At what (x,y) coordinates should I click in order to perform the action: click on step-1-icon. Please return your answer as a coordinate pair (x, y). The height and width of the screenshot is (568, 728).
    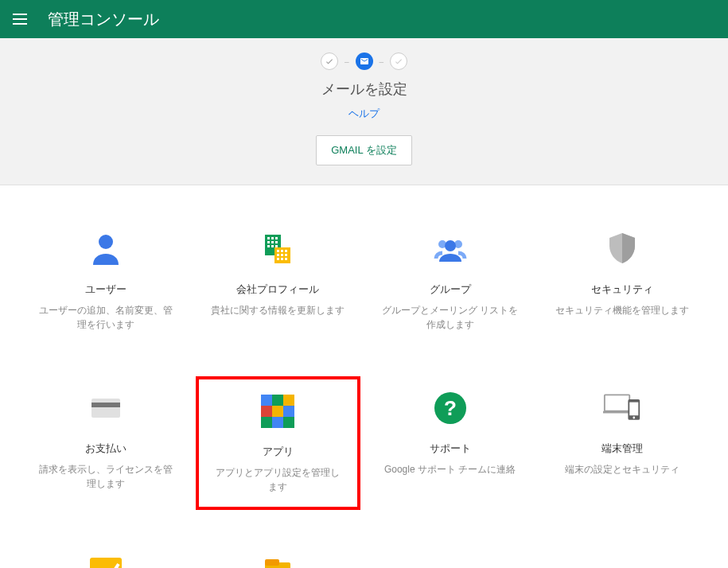
    Looking at the image, I should click on (329, 61).